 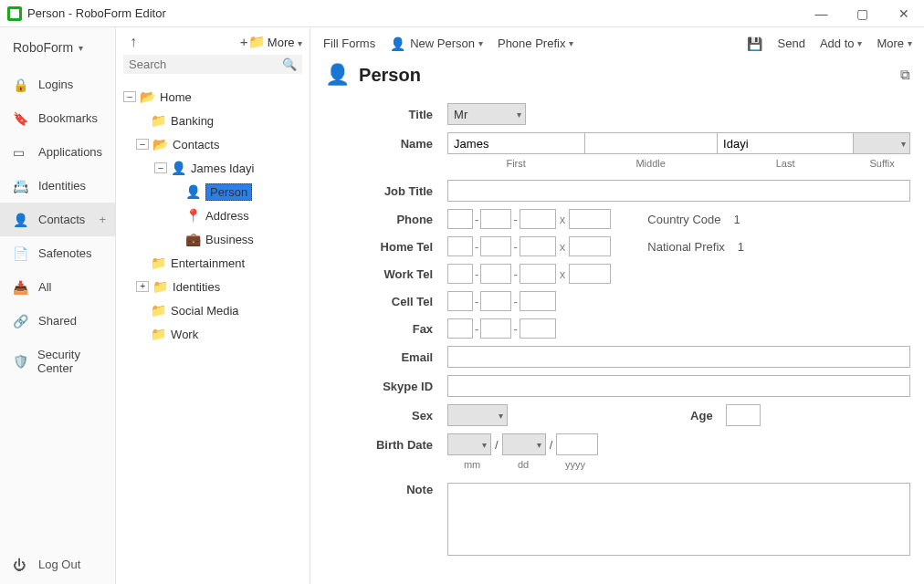 I want to click on sidebar-item-contacts: 👤 Contacts +, so click(x=58, y=219).